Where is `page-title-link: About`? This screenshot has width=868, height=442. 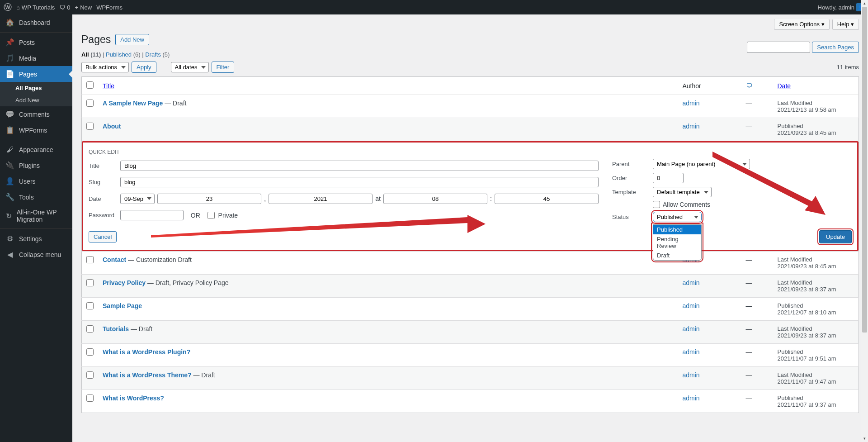 page-title-link: About is located at coordinates (112, 126).